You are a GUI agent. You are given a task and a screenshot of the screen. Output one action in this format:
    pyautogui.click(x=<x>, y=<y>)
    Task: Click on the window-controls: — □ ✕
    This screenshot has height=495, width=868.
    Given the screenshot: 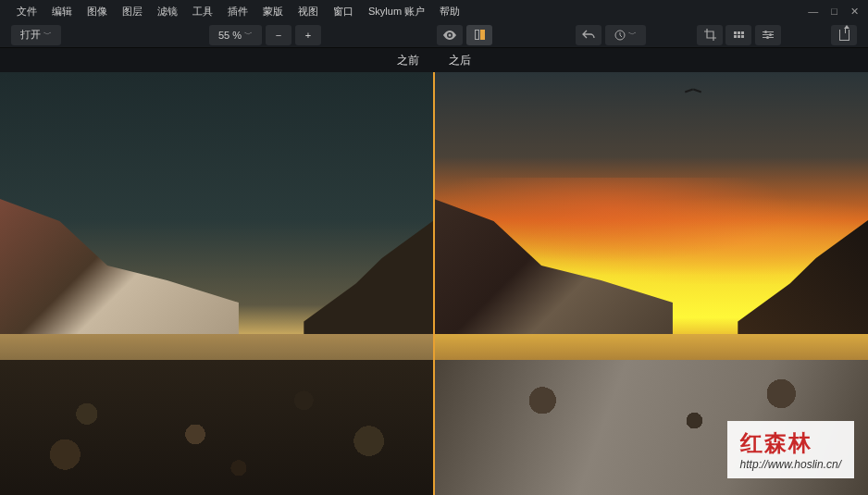 What is the action you would take?
    pyautogui.click(x=833, y=11)
    